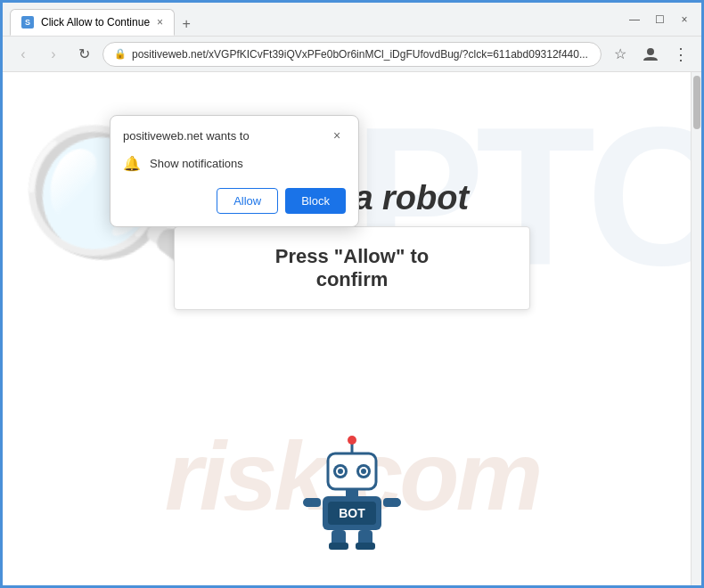 The height and width of the screenshot is (588, 704). Describe the element at coordinates (352, 268) in the screenshot. I see `press-allow-text: Press "Allow" to confirm` at that location.